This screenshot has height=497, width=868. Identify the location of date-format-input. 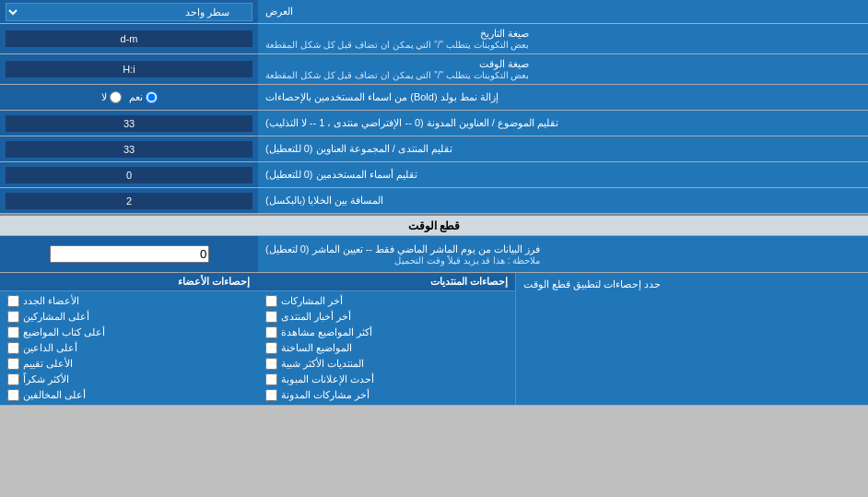
(129, 39).